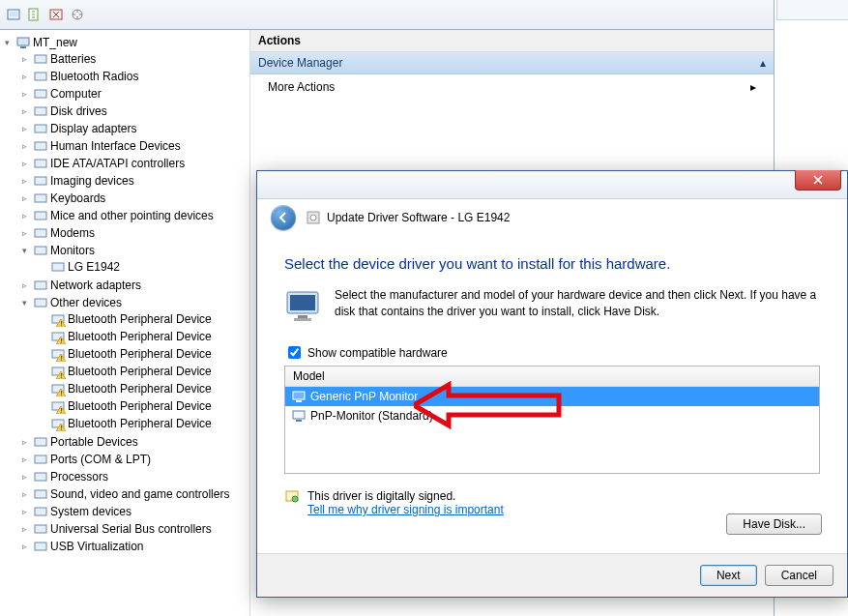  What do you see at coordinates (371, 416) in the screenshot?
I see `model-label: PnP-Monitor (Standard)` at bounding box center [371, 416].